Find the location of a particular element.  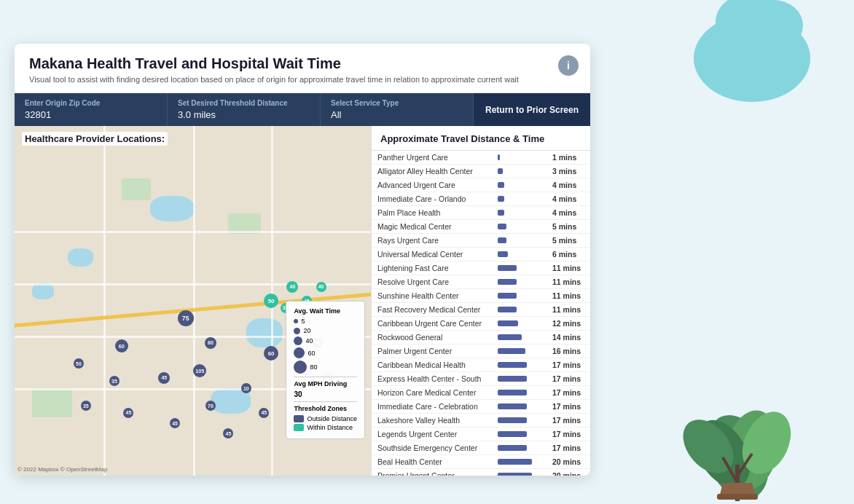

table-row: Caribbean Medical Health17 mins is located at coordinates (481, 366).